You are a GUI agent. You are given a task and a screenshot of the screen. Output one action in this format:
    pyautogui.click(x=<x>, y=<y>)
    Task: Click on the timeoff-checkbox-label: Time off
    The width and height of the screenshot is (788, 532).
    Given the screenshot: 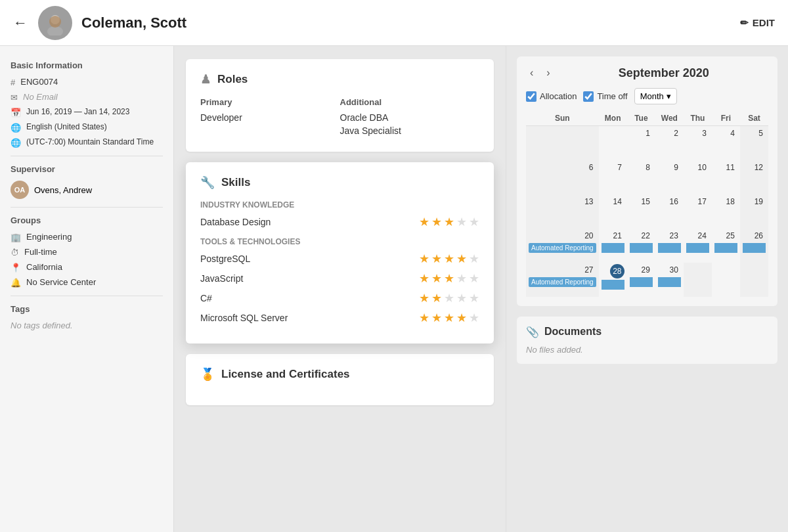 What is the action you would take?
    pyautogui.click(x=605, y=97)
    